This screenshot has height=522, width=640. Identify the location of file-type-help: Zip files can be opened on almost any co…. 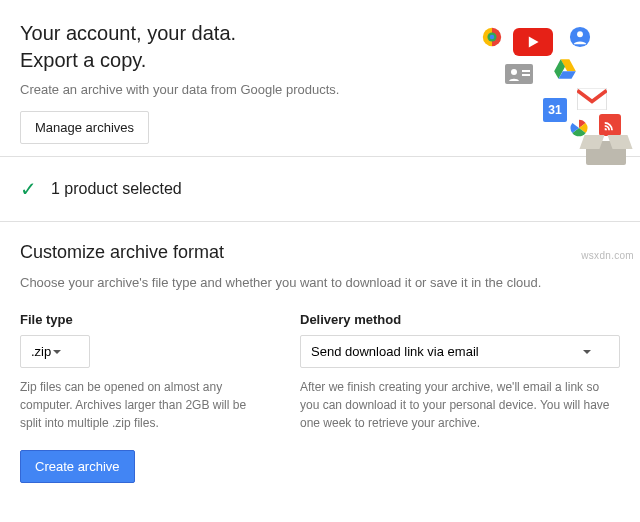
(140, 405).